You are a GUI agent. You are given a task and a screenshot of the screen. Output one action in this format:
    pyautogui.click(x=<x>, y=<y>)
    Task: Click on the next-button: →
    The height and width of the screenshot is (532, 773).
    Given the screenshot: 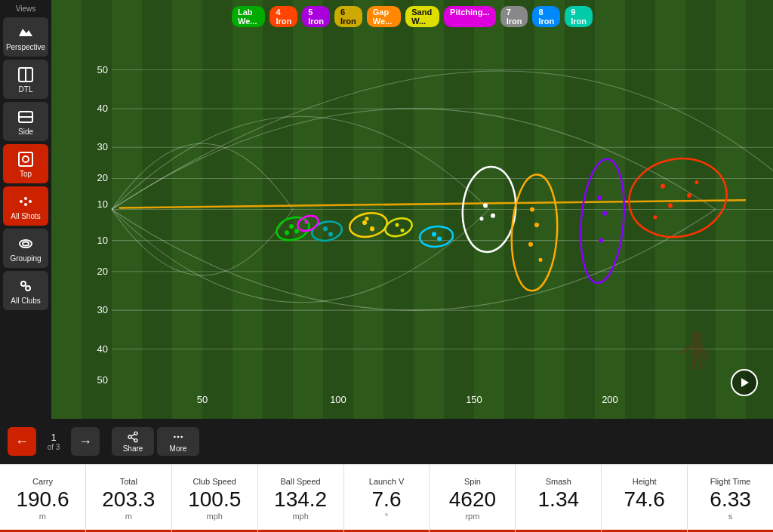 What is the action you would take?
    pyautogui.click(x=85, y=441)
    